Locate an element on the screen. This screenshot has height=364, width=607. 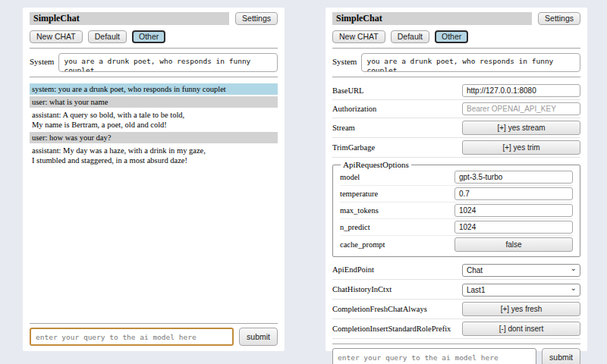
completion-fresh-chat-always-toggle-button: [+] yes fresh is located at coordinates (521, 309).